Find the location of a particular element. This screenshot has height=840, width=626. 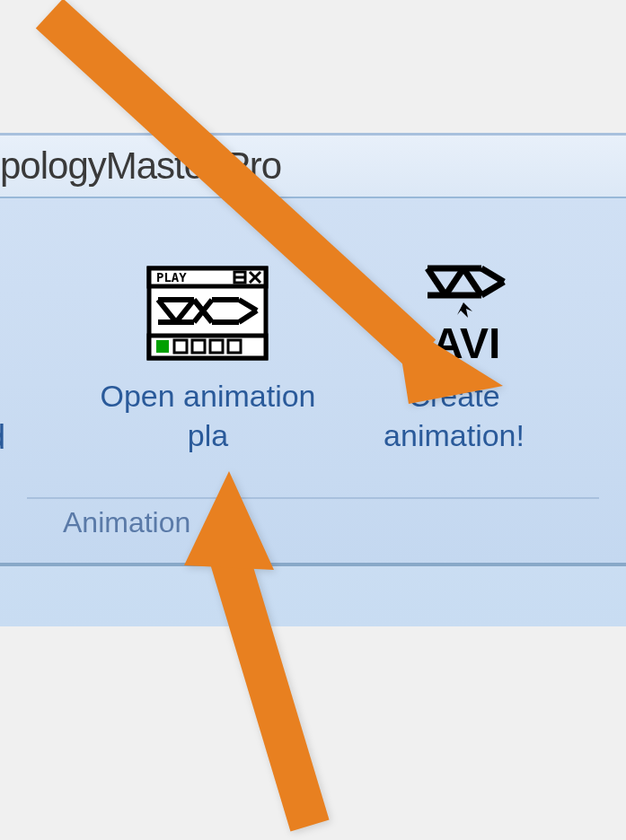

window-title: pologyMaster Pro is located at coordinates (140, 166).